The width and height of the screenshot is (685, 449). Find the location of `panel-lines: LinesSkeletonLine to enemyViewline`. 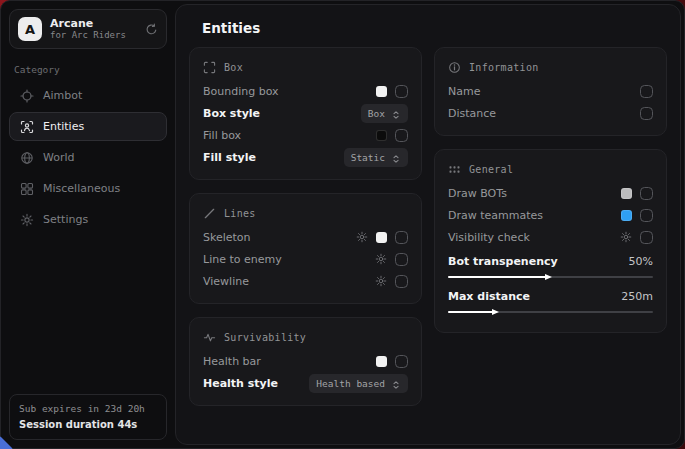

panel-lines: LinesSkeletonLine to enemyViewline is located at coordinates (306, 248).